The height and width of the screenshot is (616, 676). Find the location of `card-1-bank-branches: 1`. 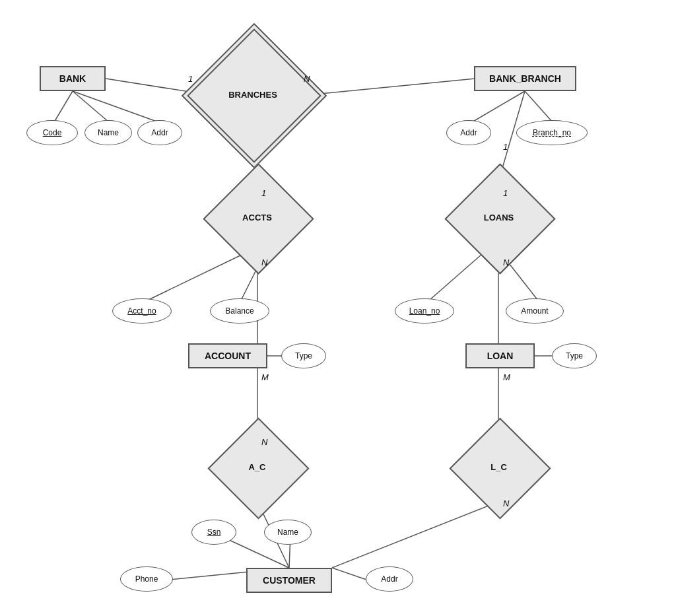

card-1-bank-branches: 1 is located at coordinates (190, 79).